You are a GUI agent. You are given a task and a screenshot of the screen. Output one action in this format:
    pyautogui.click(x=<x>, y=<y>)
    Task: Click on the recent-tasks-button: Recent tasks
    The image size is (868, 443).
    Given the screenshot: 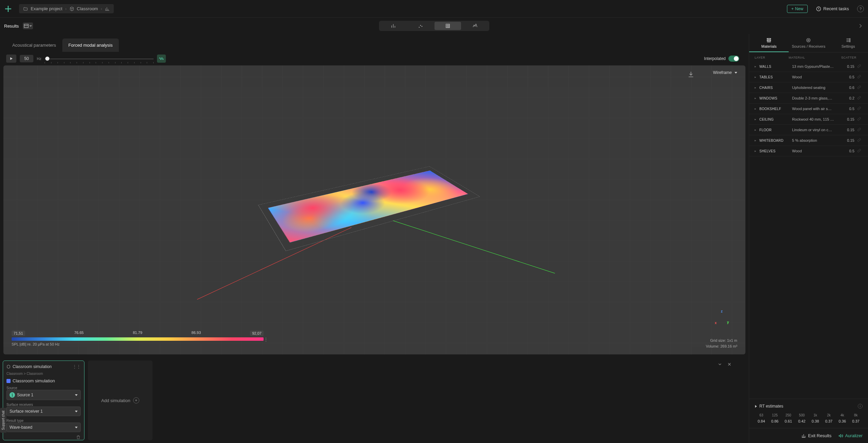 What is the action you would take?
    pyautogui.click(x=832, y=9)
    